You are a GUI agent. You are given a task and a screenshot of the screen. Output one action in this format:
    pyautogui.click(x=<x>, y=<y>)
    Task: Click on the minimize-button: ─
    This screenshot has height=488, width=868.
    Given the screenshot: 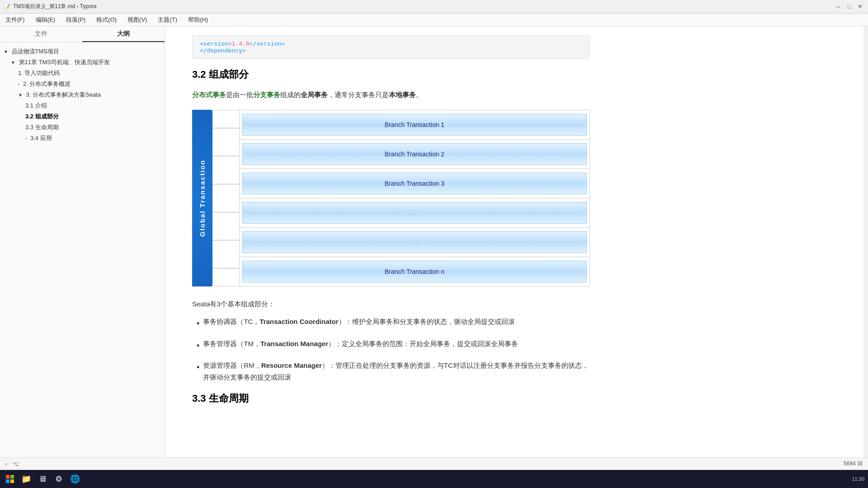 What is the action you would take?
    pyautogui.click(x=838, y=7)
    